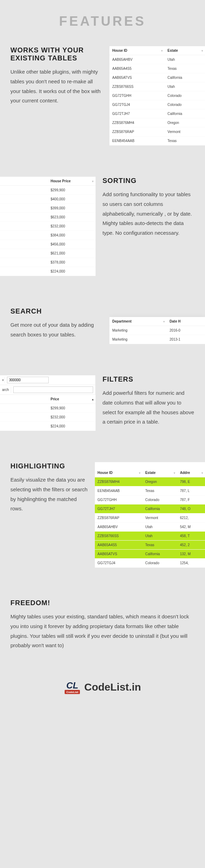 The width and height of the screenshot is (205, 868). Describe the element at coordinates (150, 545) in the screenshot. I see `table-row: AAB65A4S5Texas452, 2` at that location.